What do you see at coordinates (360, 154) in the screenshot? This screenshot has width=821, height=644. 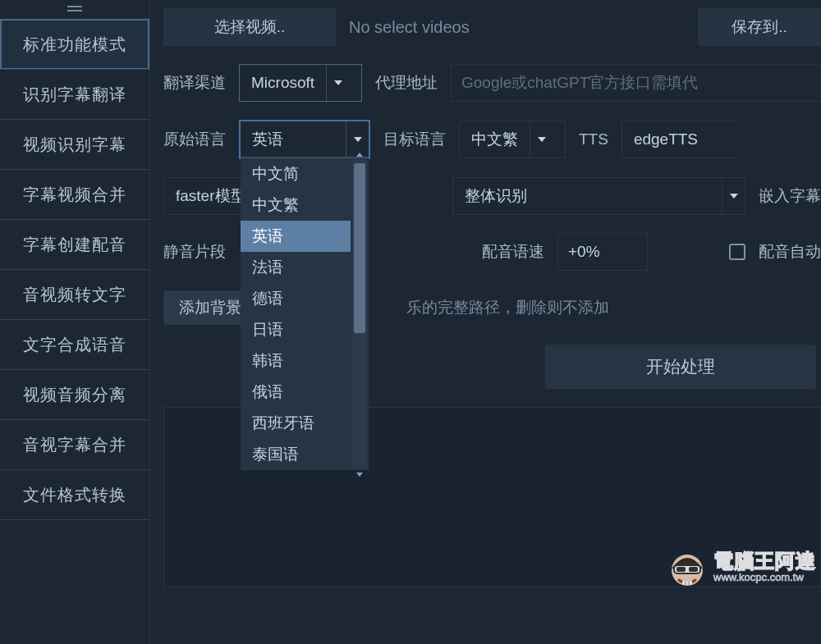 I see `scroll-up-icon` at bounding box center [360, 154].